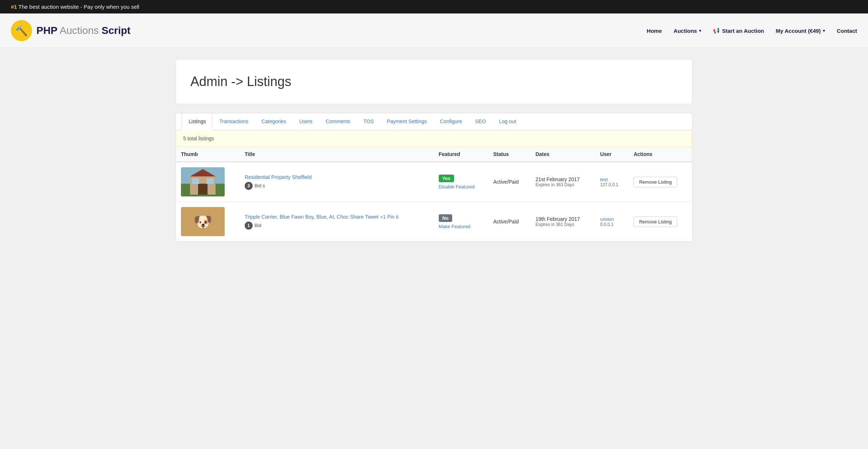  I want to click on nav-auctions: Auctions ▾, so click(687, 31).